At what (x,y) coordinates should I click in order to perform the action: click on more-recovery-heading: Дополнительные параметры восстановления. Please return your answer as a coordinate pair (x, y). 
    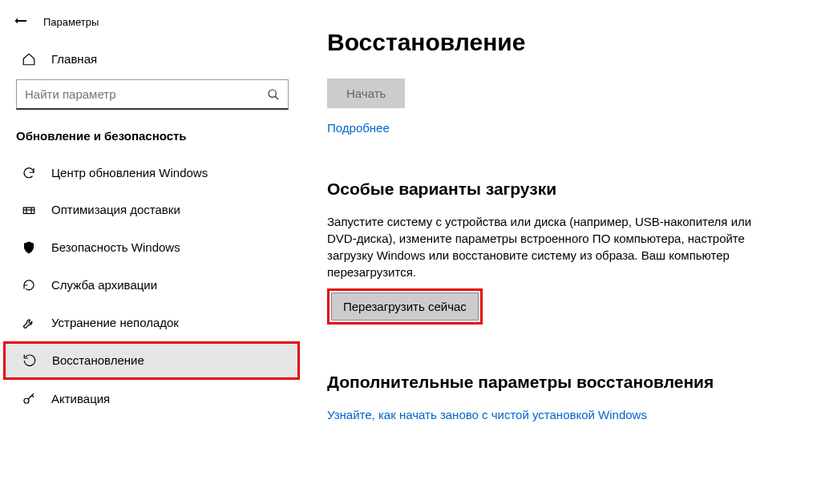
    Looking at the image, I should click on (563, 382).